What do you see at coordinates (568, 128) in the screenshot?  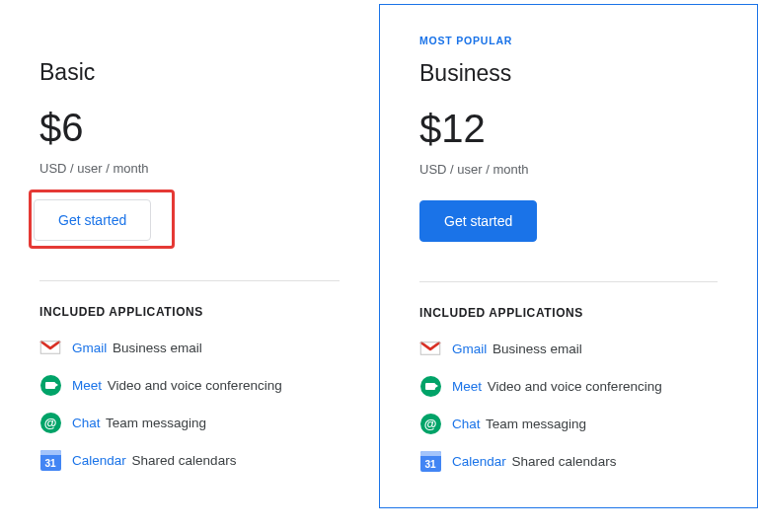 I see `plan-price: $12` at bounding box center [568, 128].